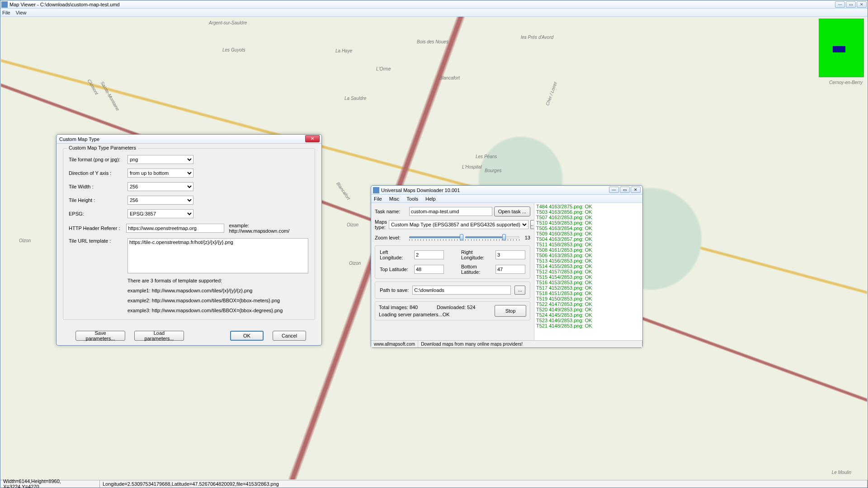 The image size is (868, 488). I want to click on main-menubar: File View, so click(434, 13).